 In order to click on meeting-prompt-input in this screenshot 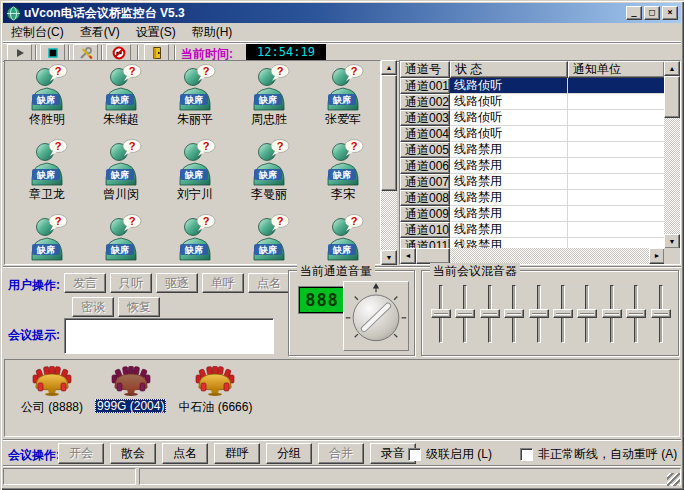, I will do `click(169, 336)`.